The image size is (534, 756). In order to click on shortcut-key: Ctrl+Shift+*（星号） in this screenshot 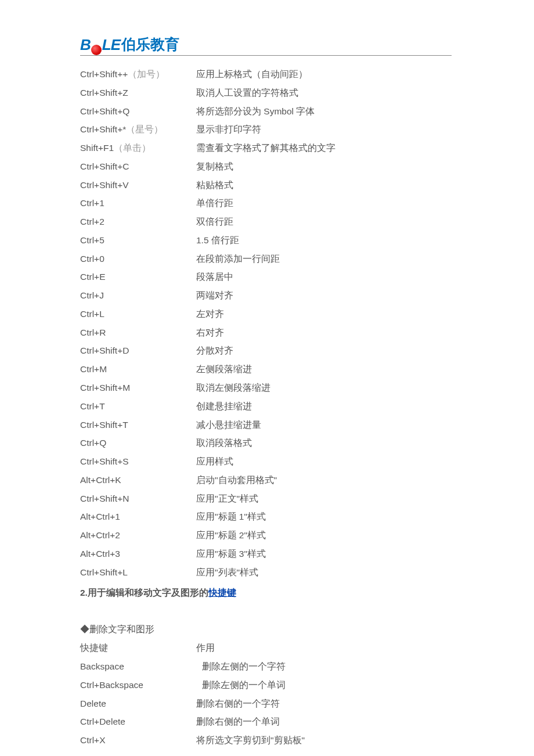, I will do `click(138, 129)`.